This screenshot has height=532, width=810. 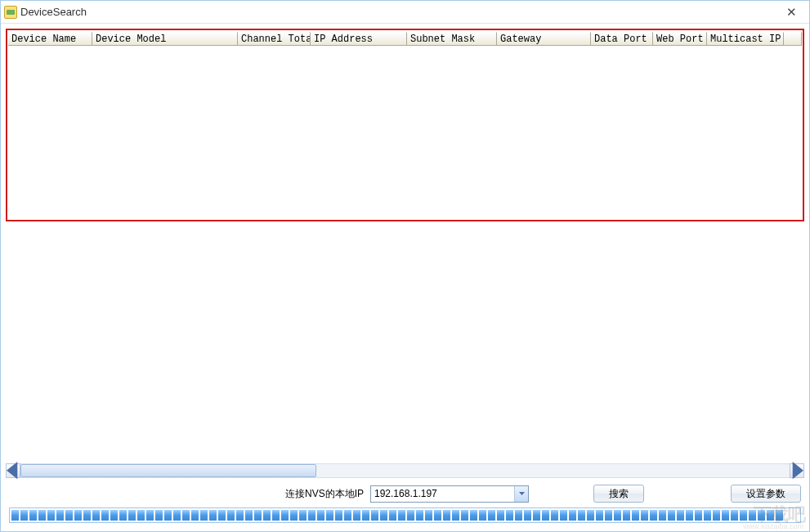 I want to click on column-header: Device Name, so click(x=51, y=39).